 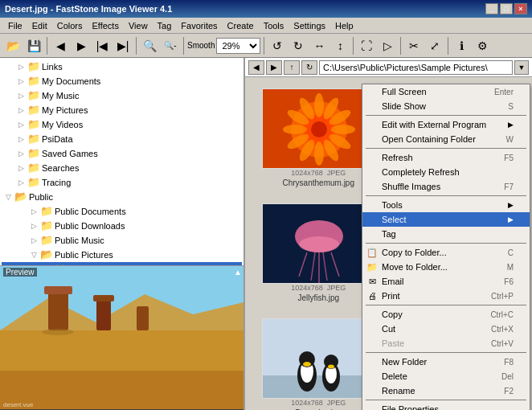 I want to click on menu-colors: Colors, so click(x=70, y=26).